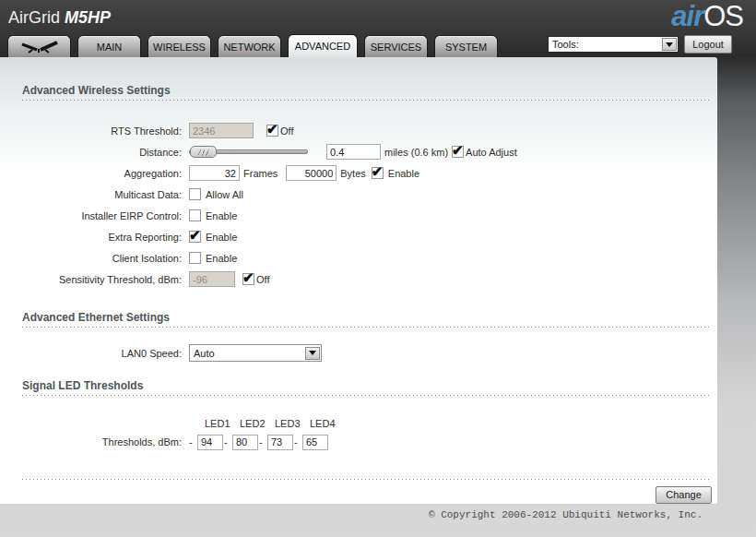 The image size is (756, 537). What do you see at coordinates (195, 258) in the screenshot?
I see `client-isolation-checkbox` at bounding box center [195, 258].